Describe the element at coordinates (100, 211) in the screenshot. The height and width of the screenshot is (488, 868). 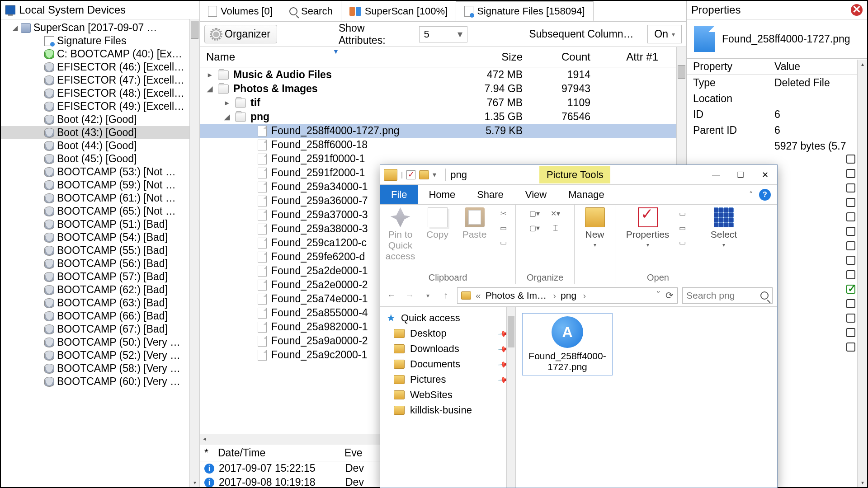
I see `tree-item: BOOTCAMP (65:) [Not …` at that location.